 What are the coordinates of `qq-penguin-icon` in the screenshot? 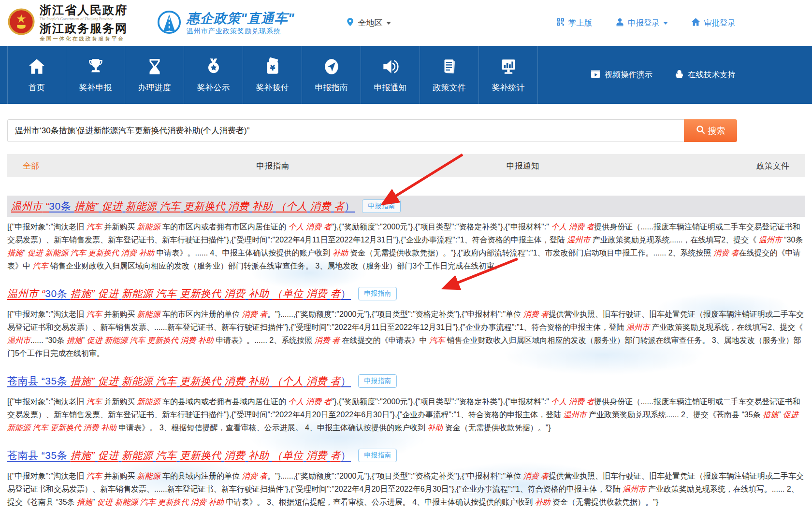 It's located at (680, 75).